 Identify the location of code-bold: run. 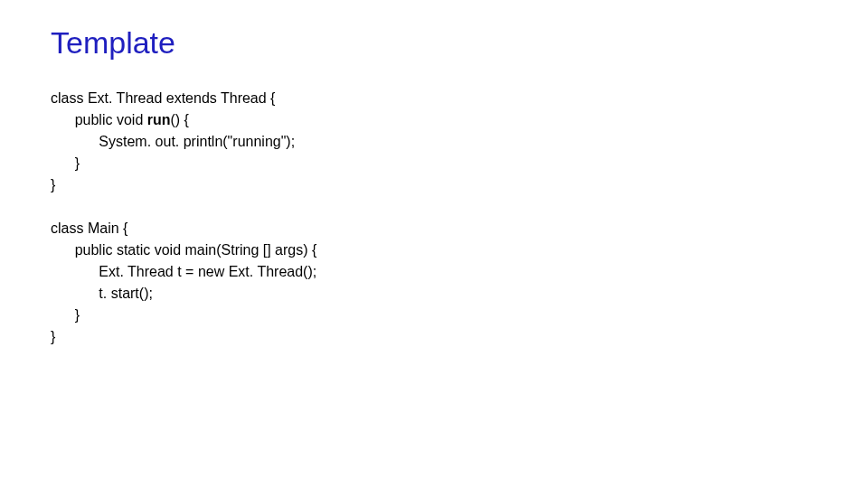
(159, 119).